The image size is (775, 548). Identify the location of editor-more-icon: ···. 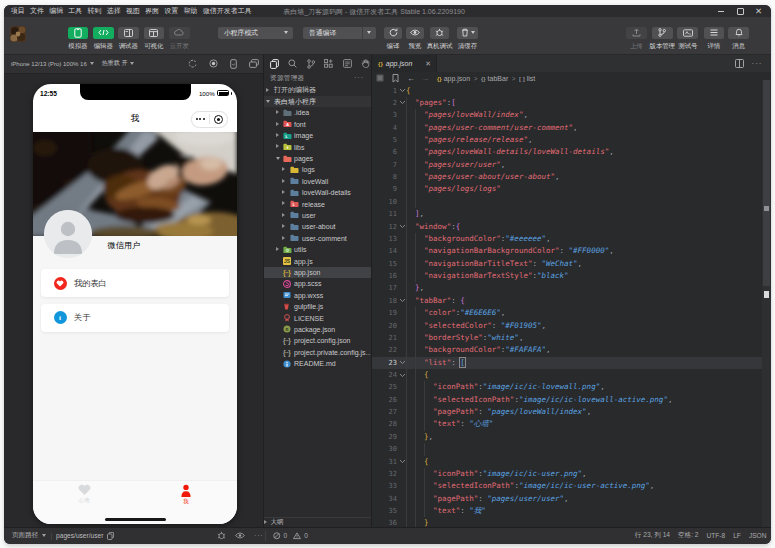
(758, 64).